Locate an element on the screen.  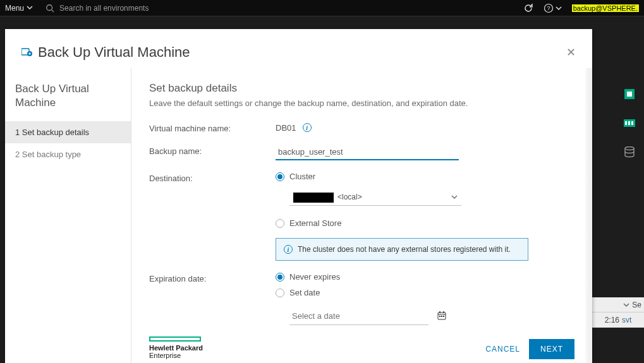
cluster-select: <local> is located at coordinates (375, 198).